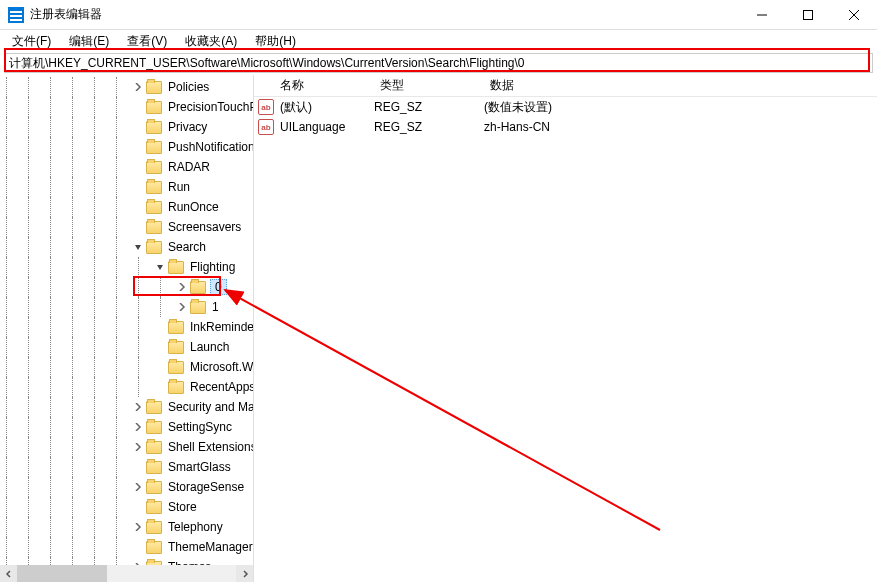  I want to click on tree-item: Shell Extensions, so click(126, 447).